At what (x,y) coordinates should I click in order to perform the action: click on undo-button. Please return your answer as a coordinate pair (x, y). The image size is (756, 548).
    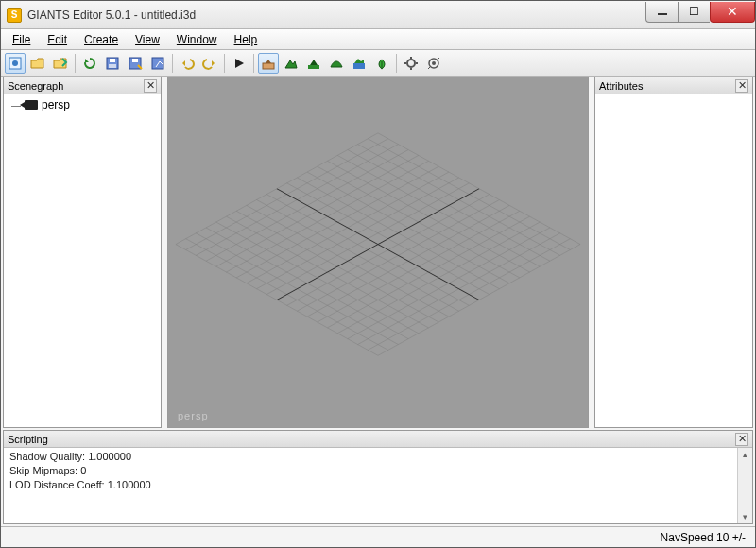
    Looking at the image, I should click on (187, 63).